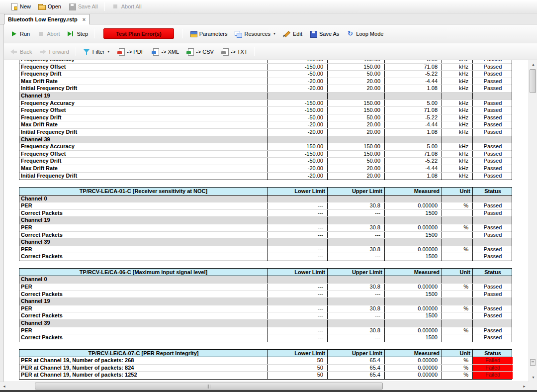 This screenshot has height=392, width=537. Describe the element at coordinates (47, 19) in the screenshot. I see `tab-bluetooth-low-energy: Bluetooth Low Energy.rstp ×` at that location.